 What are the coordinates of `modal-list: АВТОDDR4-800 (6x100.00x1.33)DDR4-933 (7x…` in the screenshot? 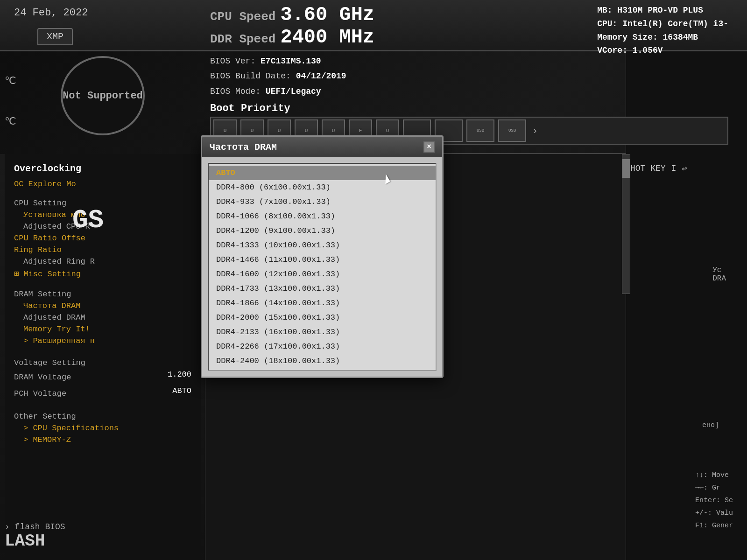 It's located at (322, 267).